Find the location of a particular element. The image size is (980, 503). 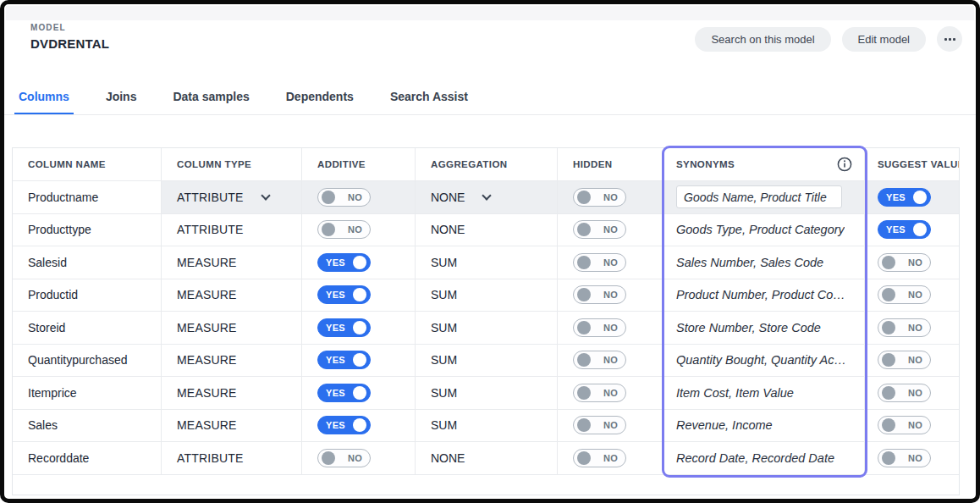

column-name-cell: Productid is located at coordinates (87, 296).